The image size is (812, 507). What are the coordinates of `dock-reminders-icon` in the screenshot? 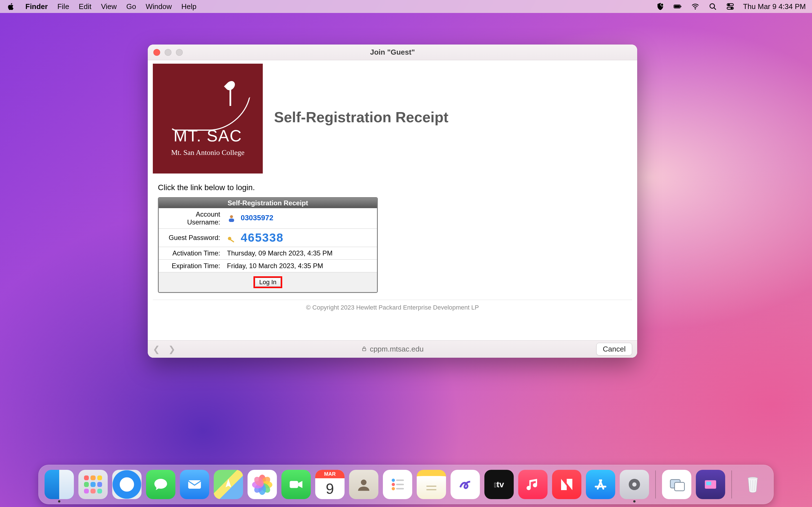 It's located at (397, 484).